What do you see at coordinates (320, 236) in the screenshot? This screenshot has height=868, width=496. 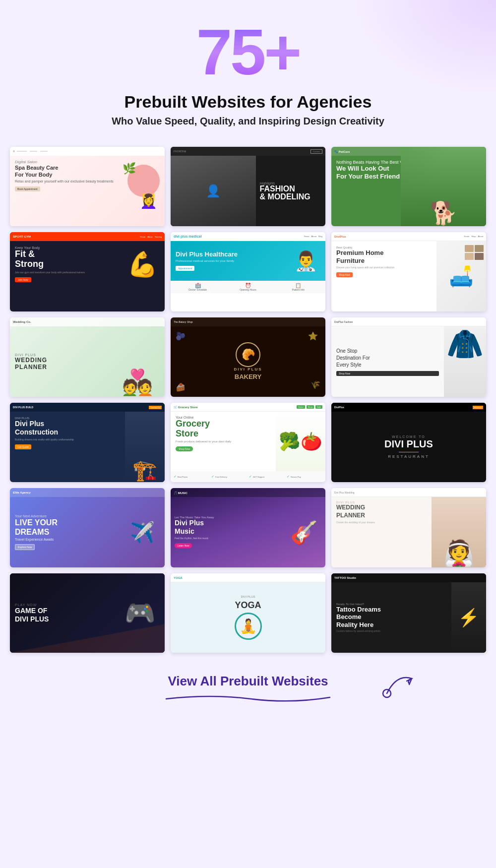 I see `hc-nav-3: Blog` at bounding box center [320, 236].